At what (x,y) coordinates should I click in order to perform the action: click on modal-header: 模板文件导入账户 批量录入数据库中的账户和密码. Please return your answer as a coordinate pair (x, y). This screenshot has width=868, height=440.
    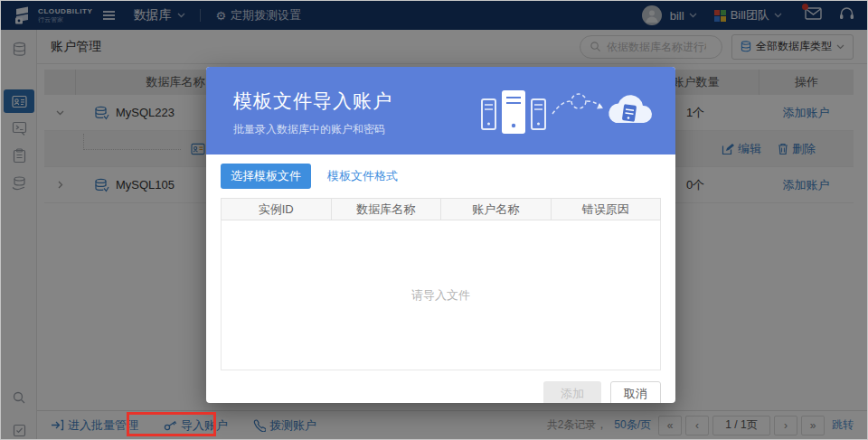
    Looking at the image, I should click on (441, 110).